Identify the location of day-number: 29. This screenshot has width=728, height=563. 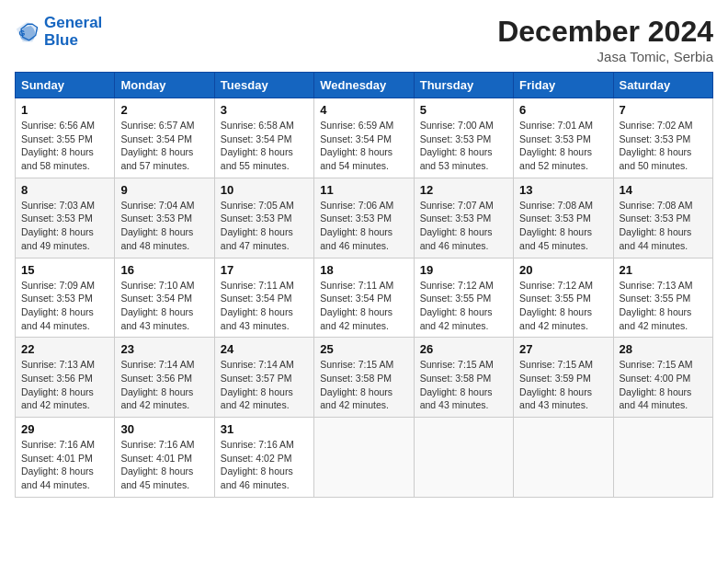
(64, 429).